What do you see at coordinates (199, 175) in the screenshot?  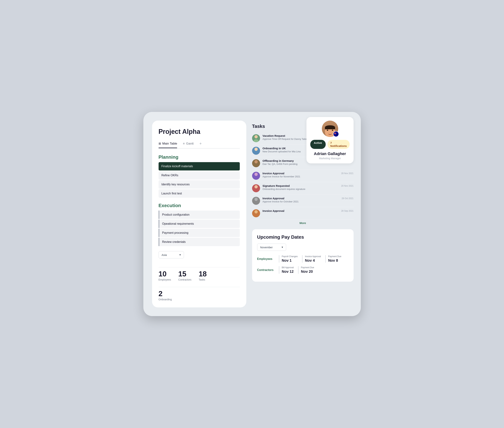 I see `task-item: Refine OKRs` at bounding box center [199, 175].